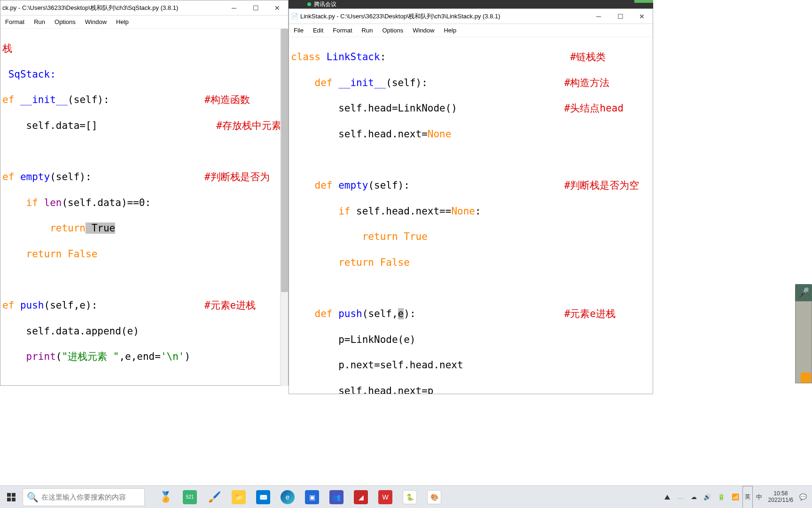  What do you see at coordinates (101, 228) in the screenshot?
I see `selection-true: True` at bounding box center [101, 228].